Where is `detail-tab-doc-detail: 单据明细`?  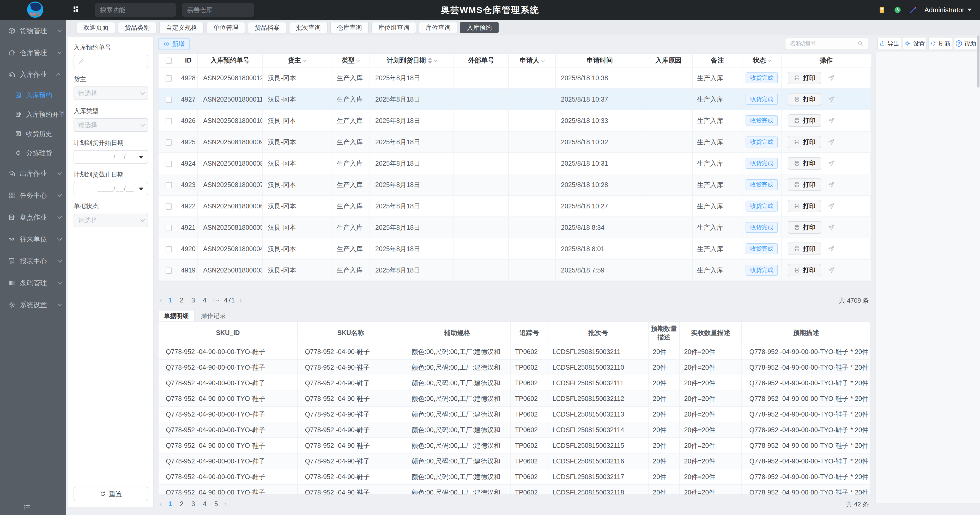
detail-tab-doc-detail: 单据明细 is located at coordinates (176, 316).